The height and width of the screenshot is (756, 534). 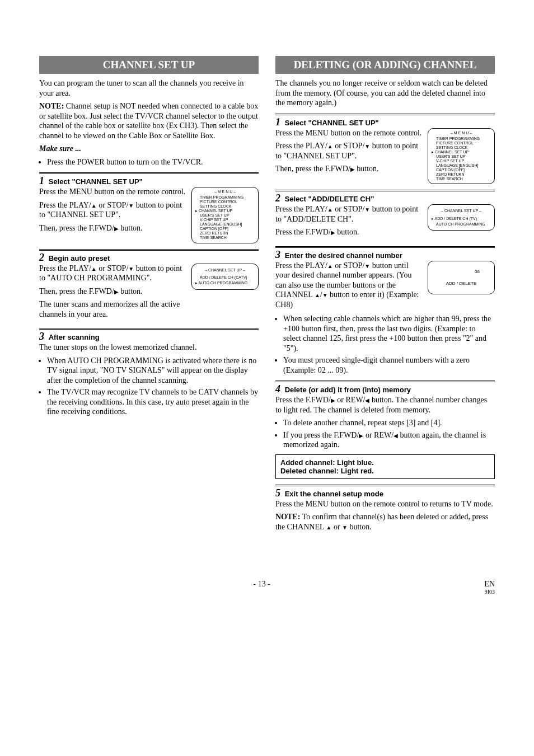 I want to click on bullet-item: When selecting cable channels which are …, so click(x=389, y=334).